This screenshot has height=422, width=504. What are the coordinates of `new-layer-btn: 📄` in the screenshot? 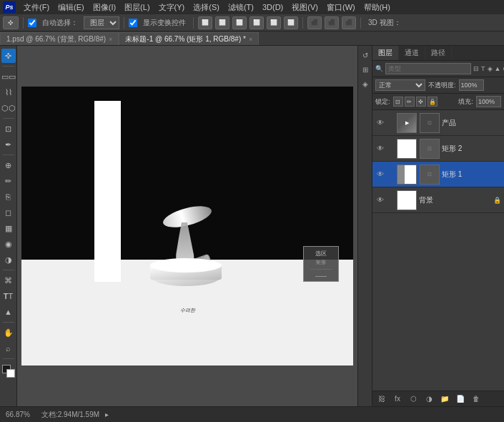 It's located at (460, 399).